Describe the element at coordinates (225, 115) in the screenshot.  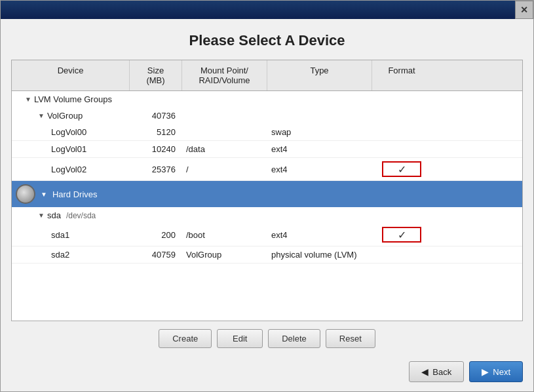
I see `volgroup-mount` at that location.